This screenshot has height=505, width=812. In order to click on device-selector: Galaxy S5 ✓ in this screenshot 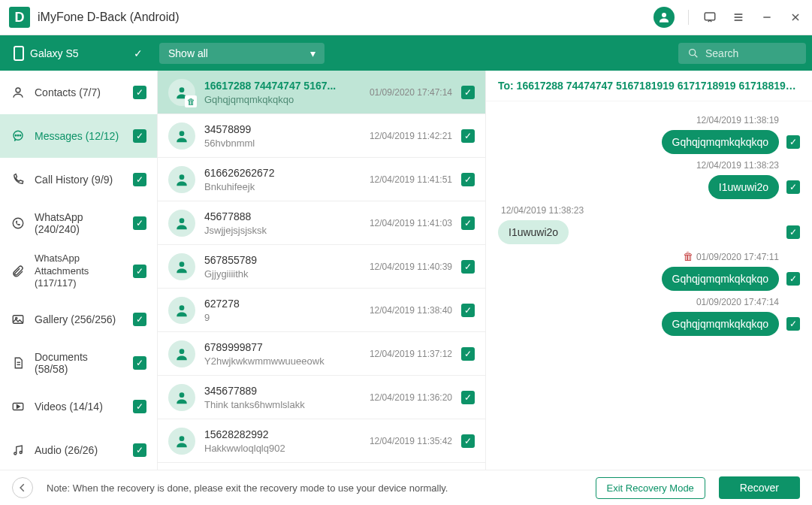, I will do `click(78, 53)`.